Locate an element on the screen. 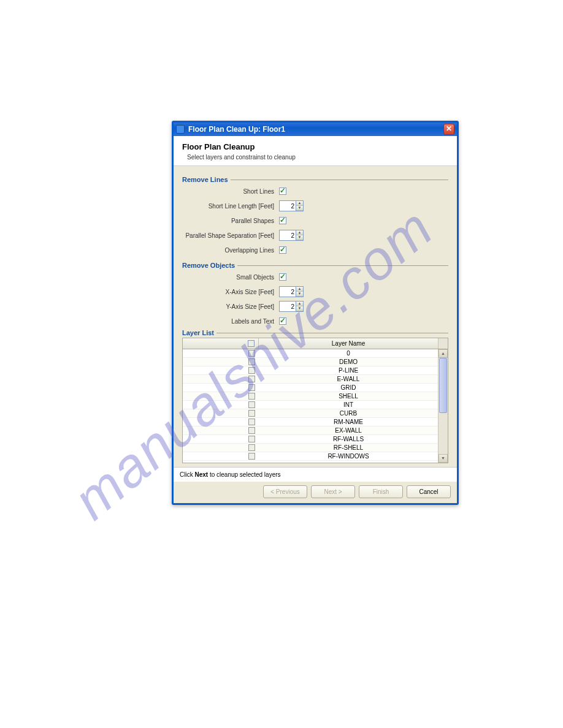  labels-and-text-label: Labels and Text is located at coordinates (231, 321).